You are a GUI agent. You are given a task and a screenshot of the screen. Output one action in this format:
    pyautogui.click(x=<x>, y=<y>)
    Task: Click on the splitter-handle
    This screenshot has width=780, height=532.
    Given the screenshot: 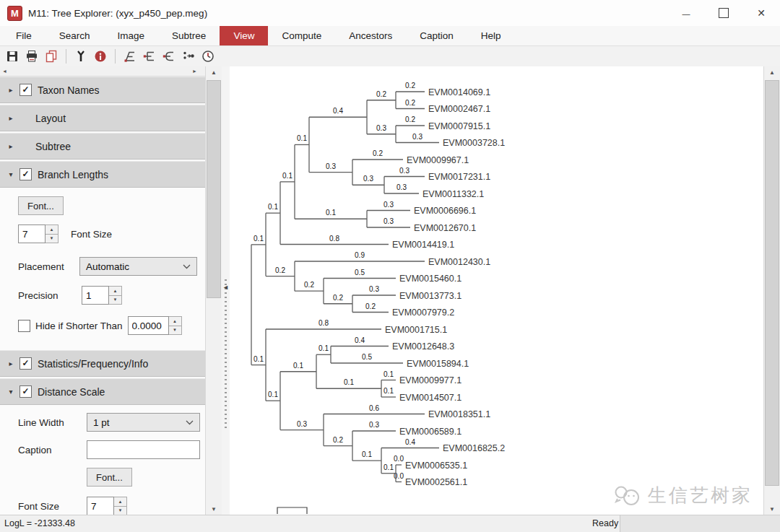 What is the action you would take?
    pyautogui.click(x=225, y=355)
    